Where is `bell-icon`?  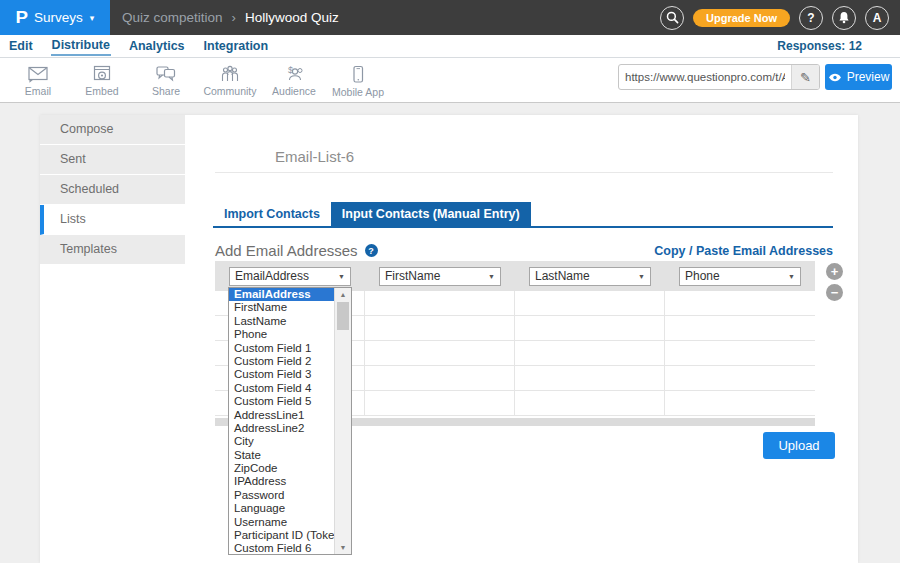 bell-icon is located at coordinates (844, 18).